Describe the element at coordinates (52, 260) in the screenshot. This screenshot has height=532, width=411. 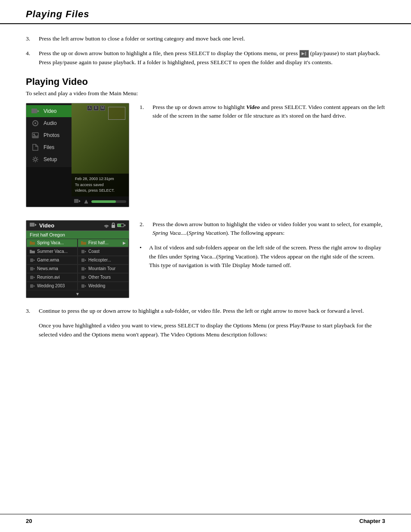
I see `file-item-game: Game.wma` at that location.